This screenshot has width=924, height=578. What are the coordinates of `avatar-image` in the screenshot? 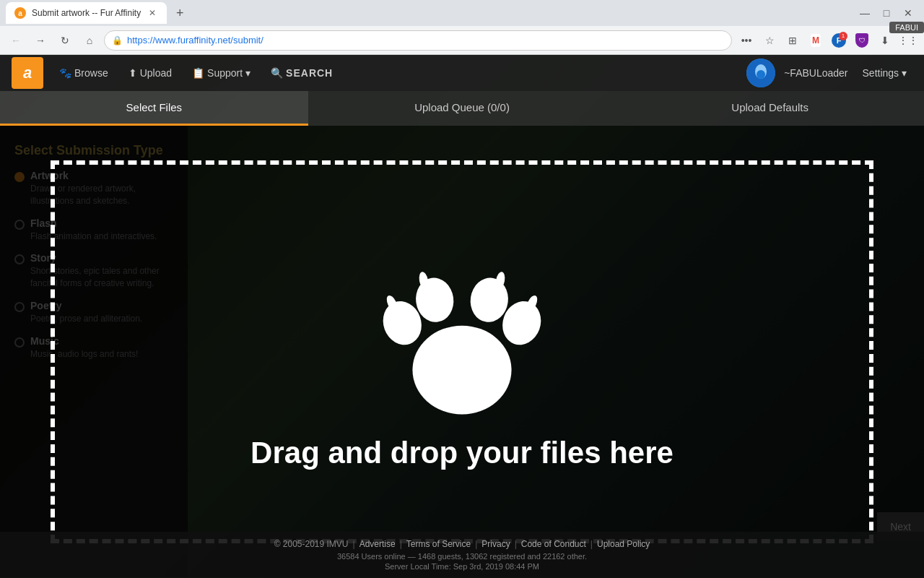 It's located at (761, 73).